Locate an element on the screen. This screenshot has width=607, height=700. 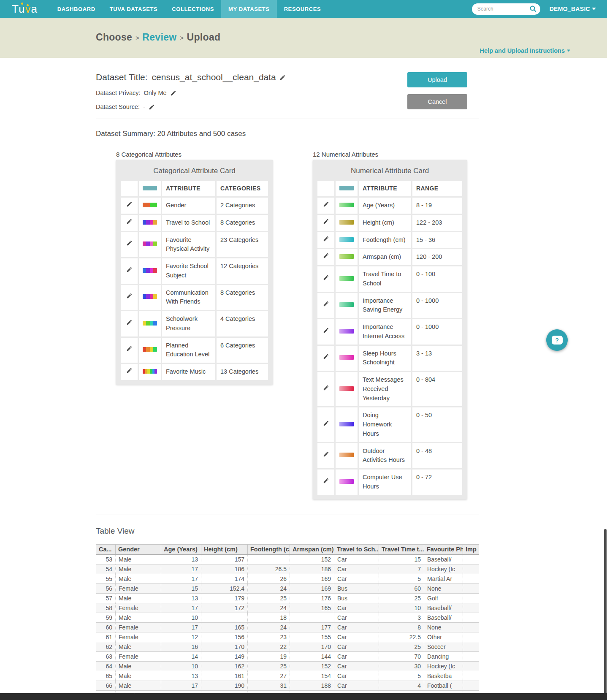
user-name: DEMO_BASIC is located at coordinates (570, 9).